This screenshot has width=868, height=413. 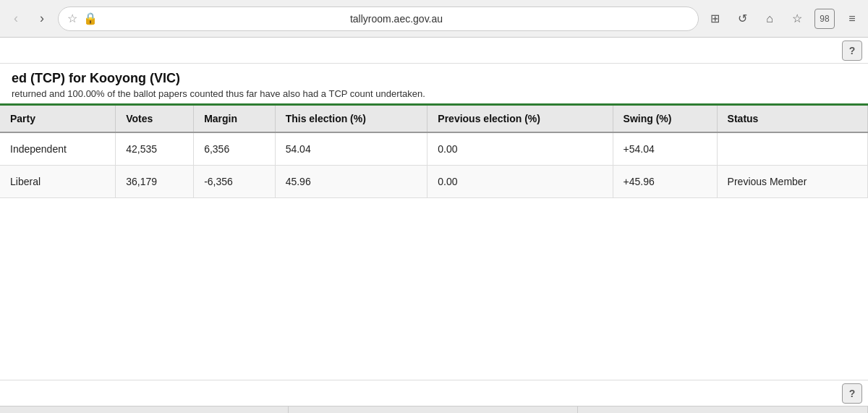 What do you see at coordinates (90, 19) in the screenshot?
I see `lock-icon: 🔒` at bounding box center [90, 19].